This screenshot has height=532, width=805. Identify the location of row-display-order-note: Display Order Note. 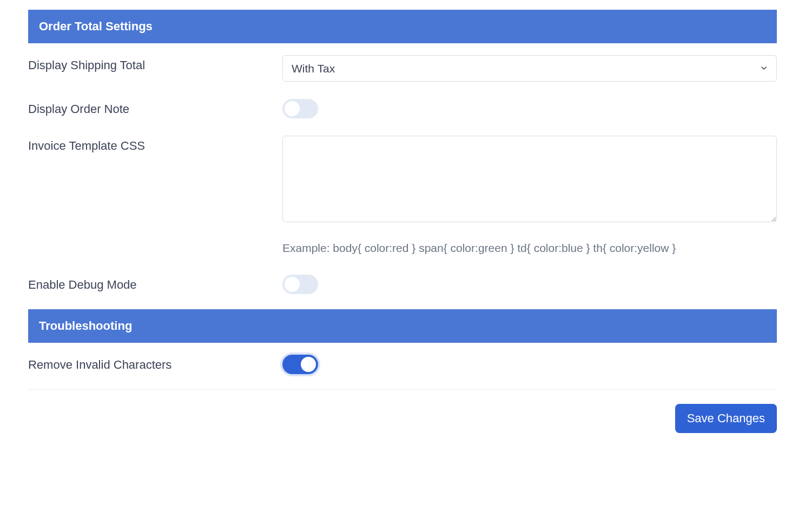
(402, 105).